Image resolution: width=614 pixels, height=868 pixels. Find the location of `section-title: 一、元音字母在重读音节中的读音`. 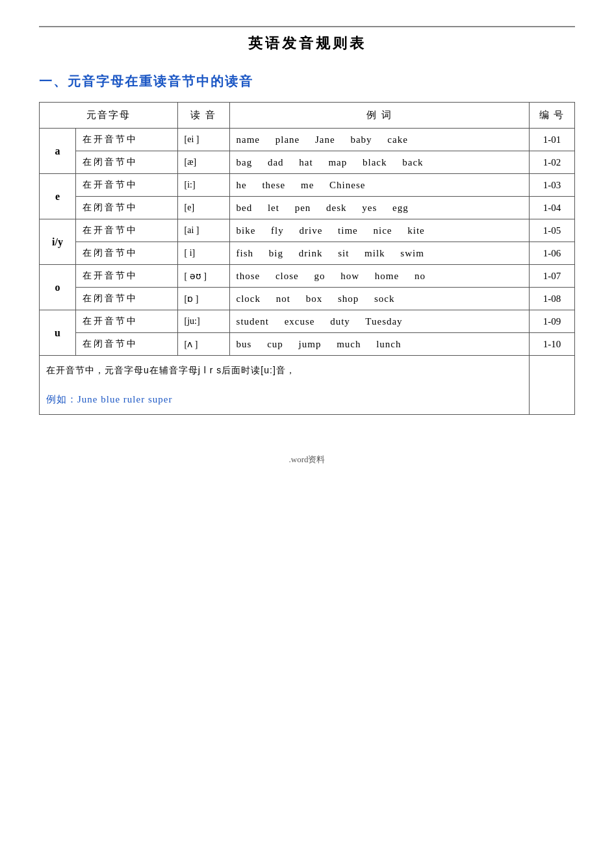

section-title: 一、元音字母在重读音节中的读音 is located at coordinates (307, 82).